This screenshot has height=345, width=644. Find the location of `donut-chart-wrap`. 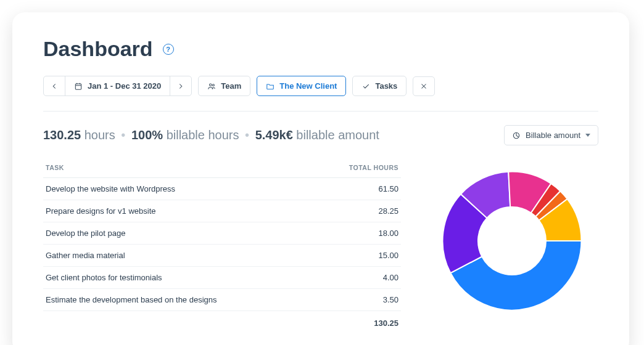

donut-chart-wrap is located at coordinates (512, 238).